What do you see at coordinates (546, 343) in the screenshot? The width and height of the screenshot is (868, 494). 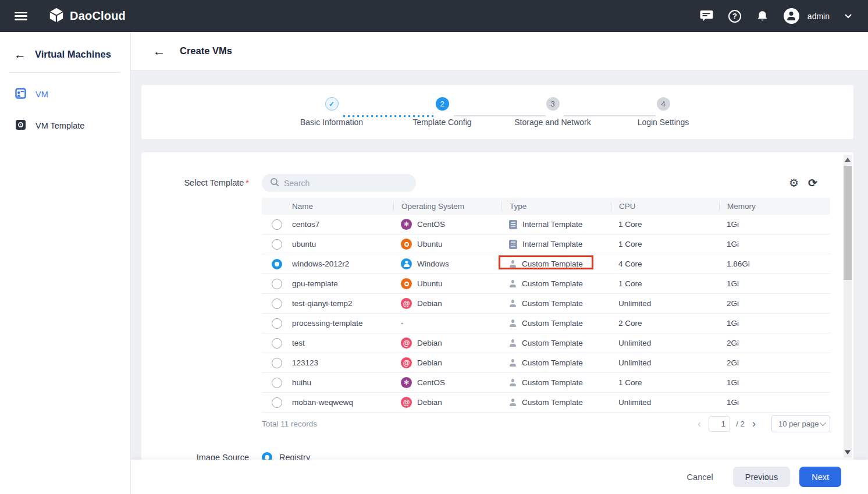 I see `table-row: test@DebianCustom TemplateUnlimited2Gi` at bounding box center [546, 343].